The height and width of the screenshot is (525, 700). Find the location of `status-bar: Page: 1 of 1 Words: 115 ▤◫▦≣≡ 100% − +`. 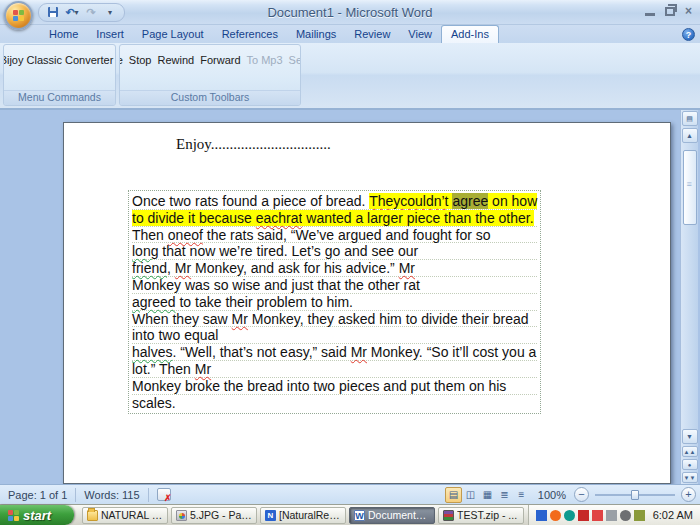

status-bar: Page: 1 of 1 Words: 115 ▤◫▦≣≡ 100% − + is located at coordinates (350, 494).